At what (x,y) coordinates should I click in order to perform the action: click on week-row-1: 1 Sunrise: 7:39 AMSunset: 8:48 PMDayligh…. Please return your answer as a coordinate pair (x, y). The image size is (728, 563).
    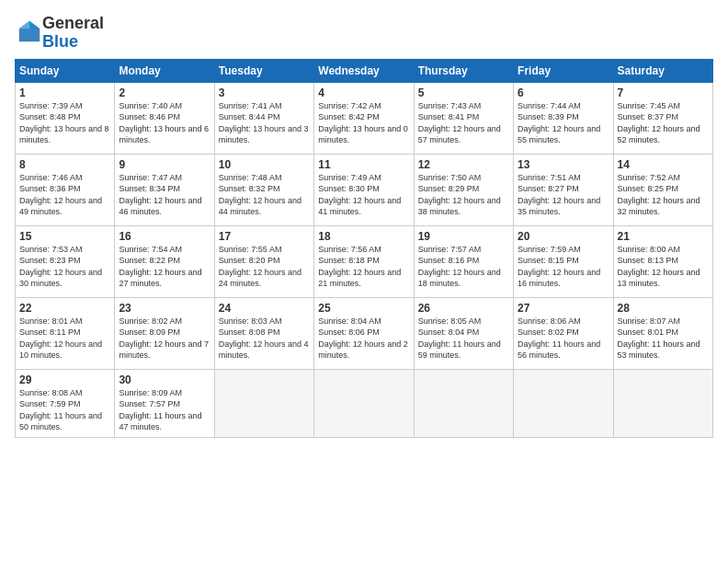
    Looking at the image, I should click on (364, 118).